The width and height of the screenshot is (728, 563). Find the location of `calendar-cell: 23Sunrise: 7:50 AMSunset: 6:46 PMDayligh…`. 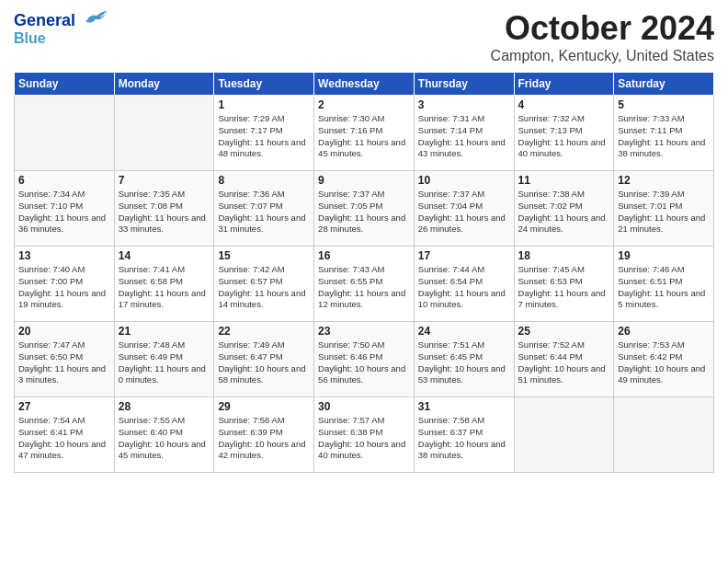

calendar-cell: 23Sunrise: 7:50 AMSunset: 6:46 PMDayligh… is located at coordinates (364, 360).